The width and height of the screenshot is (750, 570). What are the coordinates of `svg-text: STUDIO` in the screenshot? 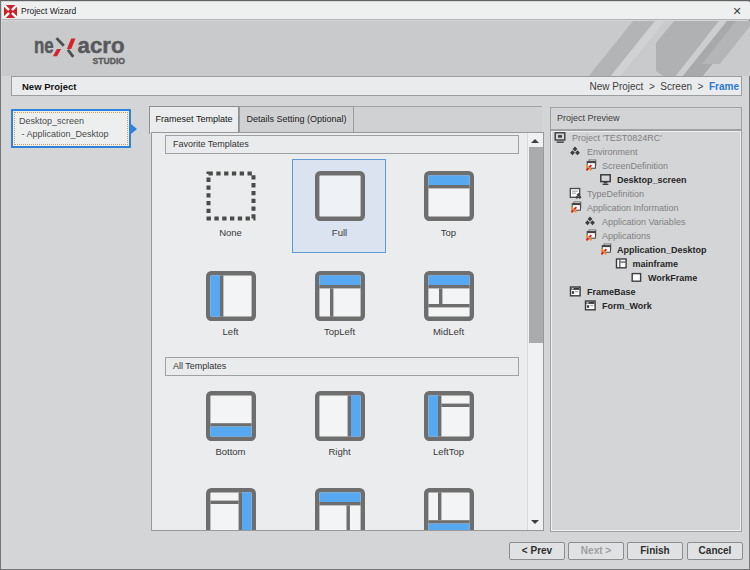 It's located at (110, 61).